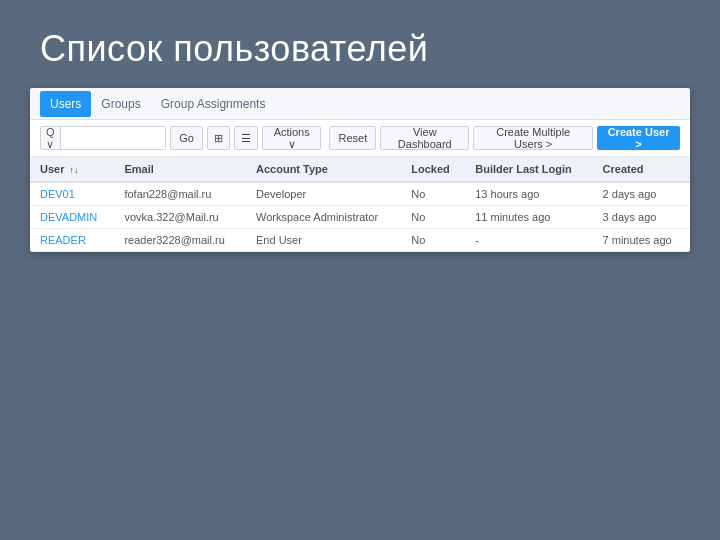 The width and height of the screenshot is (720, 540). What do you see at coordinates (214, 104) in the screenshot?
I see `tab-group-assignments: Group Assignments` at bounding box center [214, 104].